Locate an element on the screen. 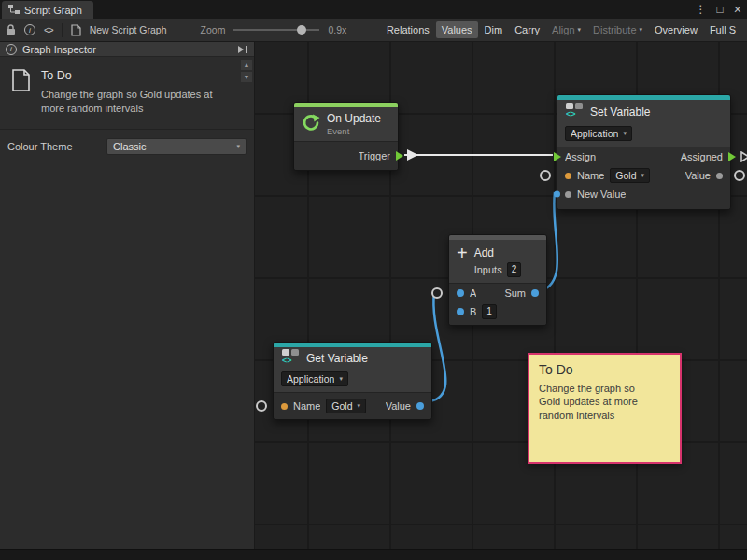 This screenshot has width=747, height=560. name-label: Name is located at coordinates (590, 175).